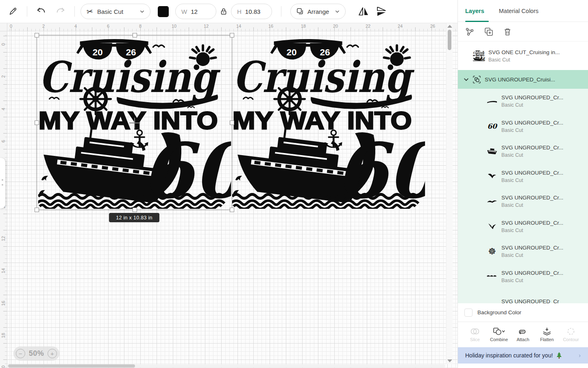 Image resolution: width=588 pixels, height=368 pixels. What do you see at coordinates (61, 11) in the screenshot?
I see `redo-icon` at bounding box center [61, 11].